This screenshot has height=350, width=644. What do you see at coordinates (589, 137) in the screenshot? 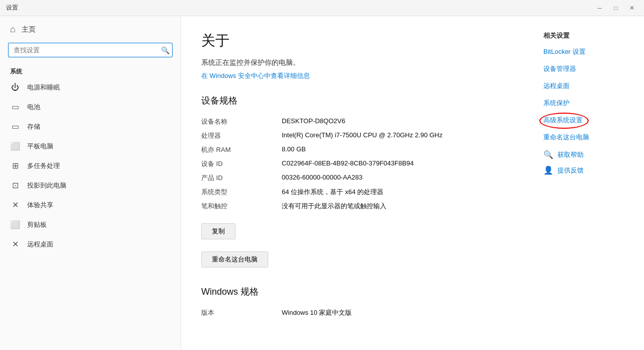
I see `rename-pc-link: 重命名这台电脑` at bounding box center [589, 137].